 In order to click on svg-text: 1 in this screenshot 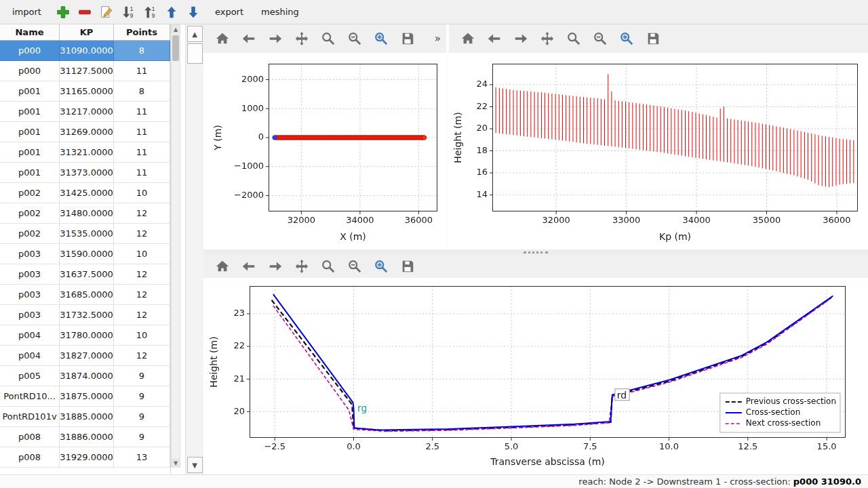, I will do `click(153, 9)`.